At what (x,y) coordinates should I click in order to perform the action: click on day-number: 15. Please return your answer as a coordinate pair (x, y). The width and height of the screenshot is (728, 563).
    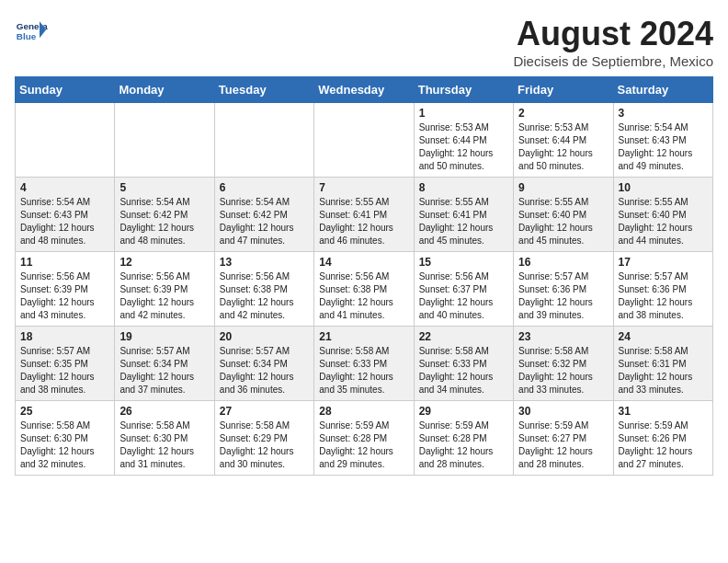
    Looking at the image, I should click on (463, 262).